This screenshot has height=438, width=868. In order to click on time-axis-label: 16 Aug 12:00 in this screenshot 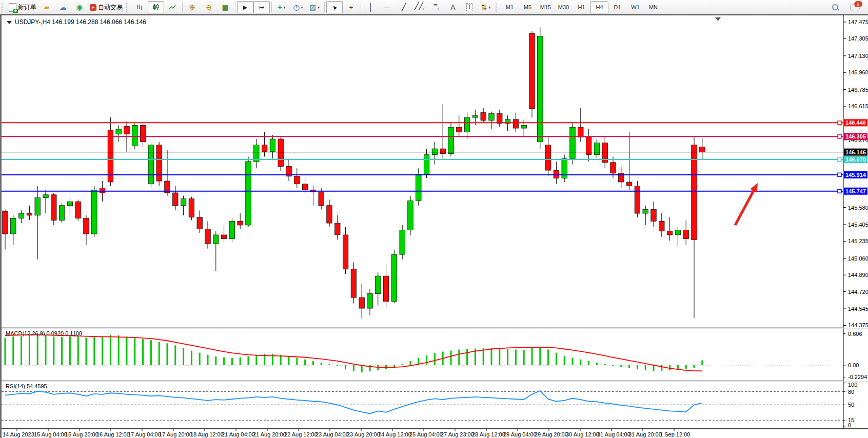, I will do `click(113, 434)`.